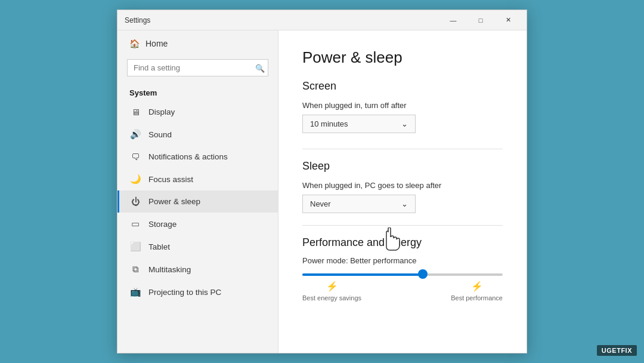 This screenshot has width=644, height=363. Describe the element at coordinates (453, 20) in the screenshot. I see `minimize-button: —` at that location.